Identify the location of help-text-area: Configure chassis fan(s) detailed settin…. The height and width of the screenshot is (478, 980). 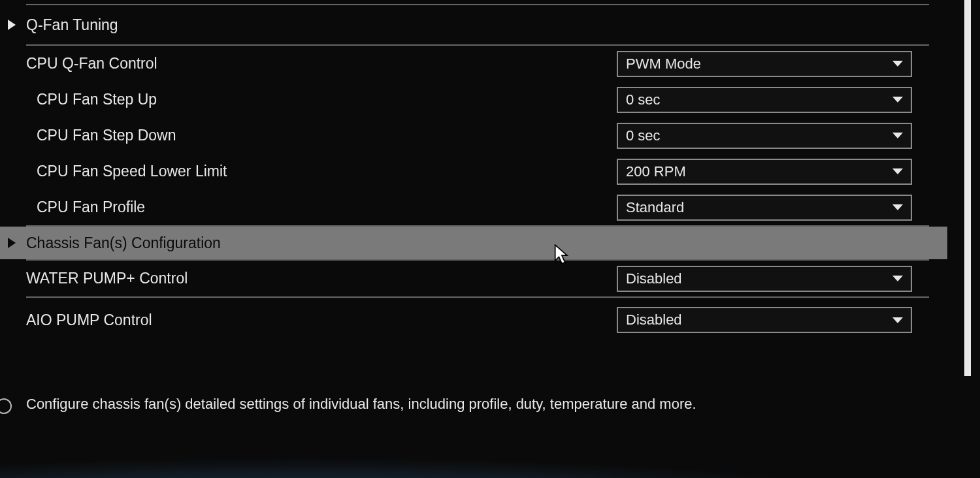
(490, 404).